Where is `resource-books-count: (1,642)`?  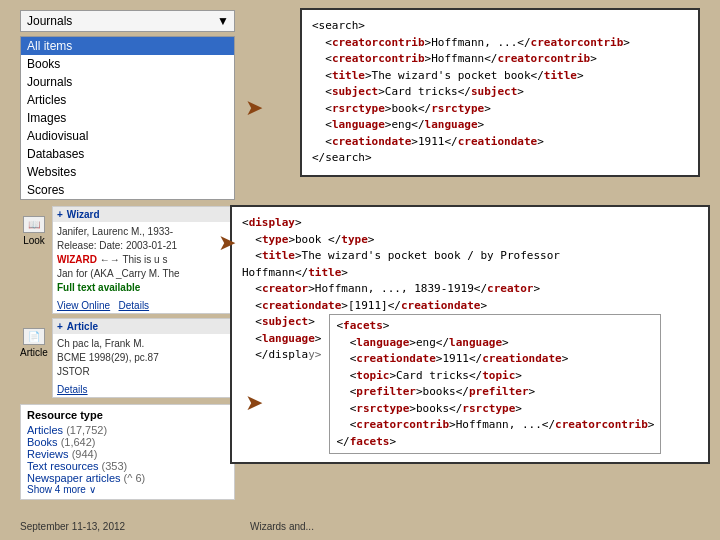 resource-books-count: (1,642) is located at coordinates (78, 442).